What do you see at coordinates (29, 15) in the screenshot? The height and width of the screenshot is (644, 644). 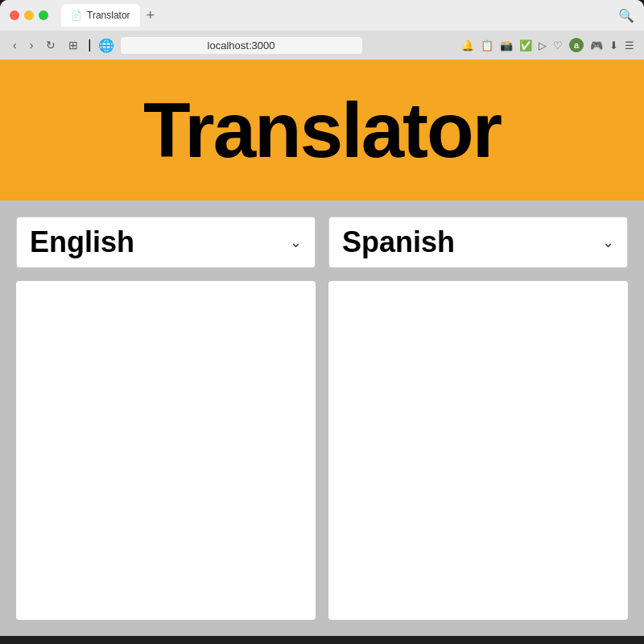 I see `traffic-lights` at bounding box center [29, 15].